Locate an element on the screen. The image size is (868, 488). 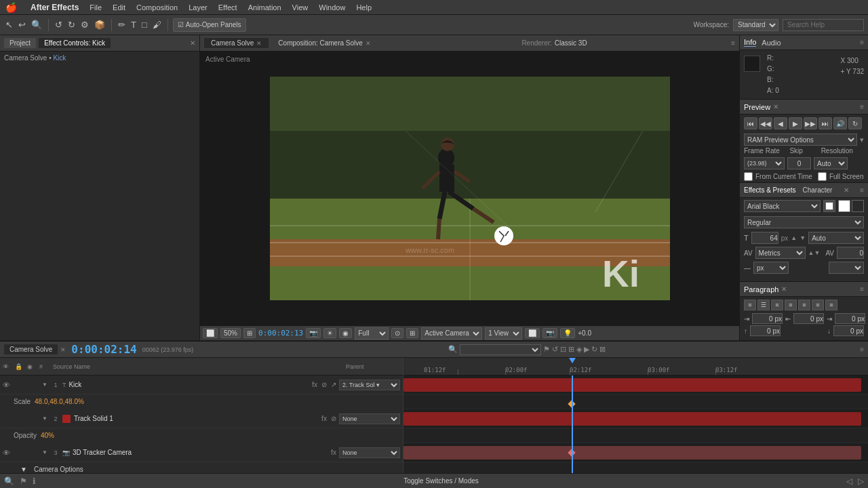
preview-panel-menu: ≡ is located at coordinates (862, 107).